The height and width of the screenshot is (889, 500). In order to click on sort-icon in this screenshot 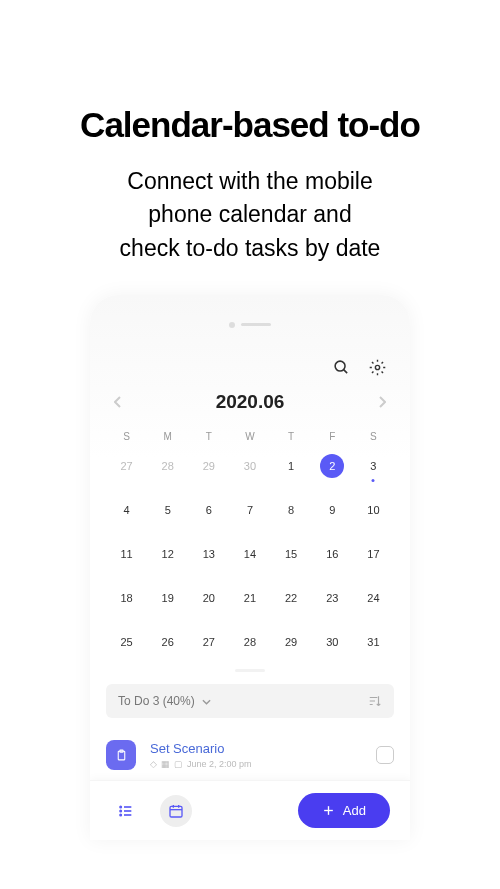, I will do `click(375, 701)`.